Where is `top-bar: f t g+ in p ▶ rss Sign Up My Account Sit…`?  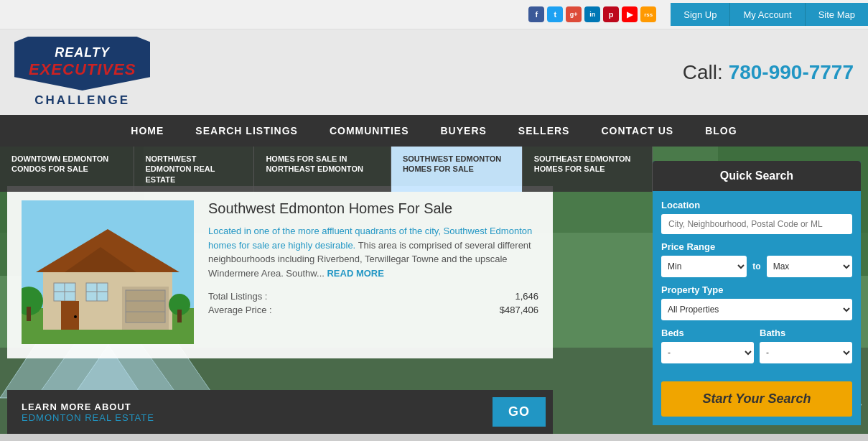 top-bar: f t g+ in p ▶ rss Sign Up My Account Sit… is located at coordinates (434, 14).